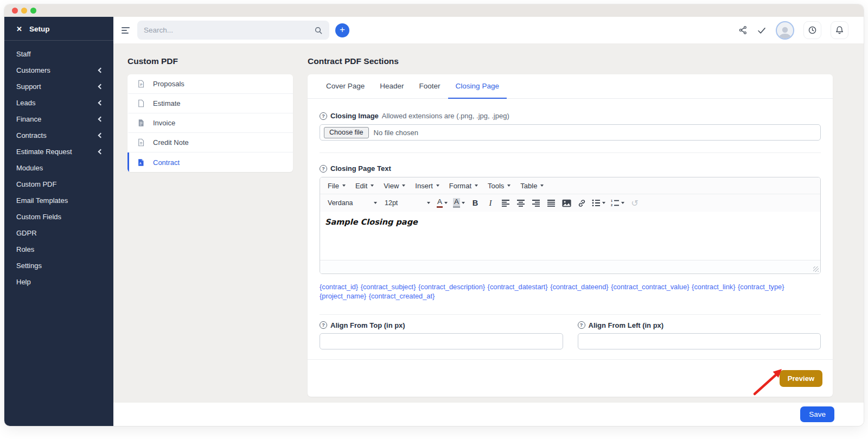  What do you see at coordinates (396, 132) in the screenshot?
I see `file-chosen-status: No file chosen` at bounding box center [396, 132].